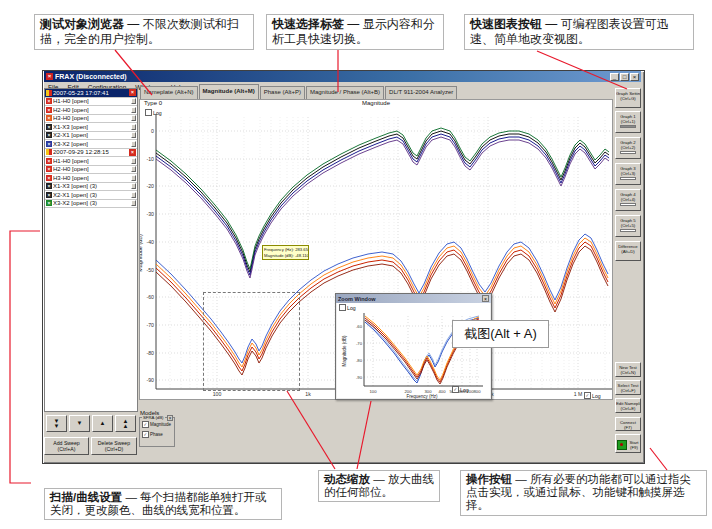  I want to click on svg-text: -10, so click(151, 159).